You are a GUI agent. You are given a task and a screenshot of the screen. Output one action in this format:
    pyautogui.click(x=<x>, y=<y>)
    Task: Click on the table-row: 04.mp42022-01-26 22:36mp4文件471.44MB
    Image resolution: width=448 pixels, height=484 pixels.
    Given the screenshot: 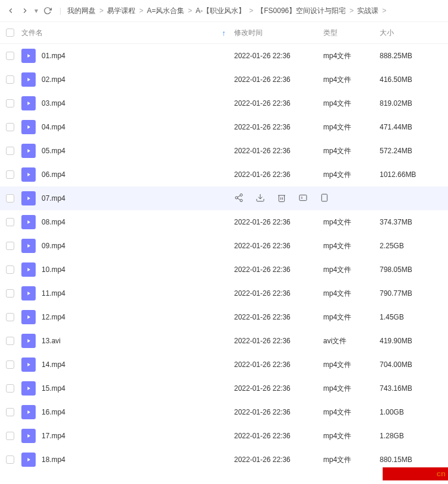 What is the action you would take?
    pyautogui.click(x=224, y=127)
    